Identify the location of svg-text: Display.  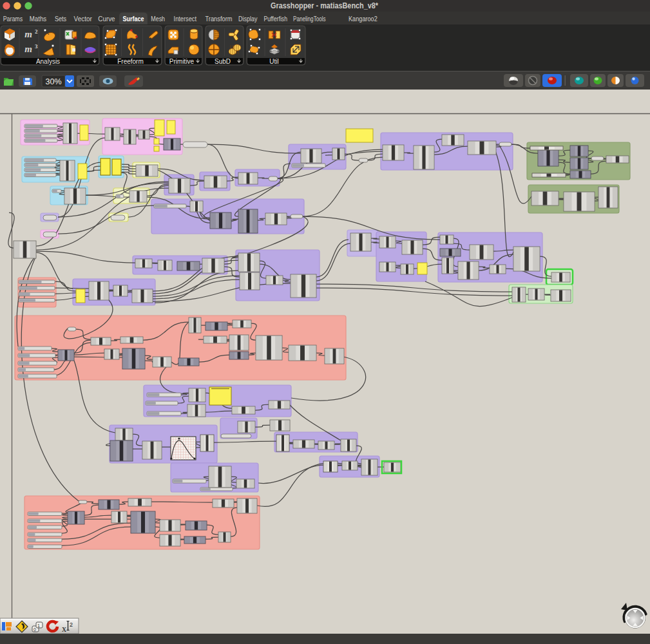
(248, 19).